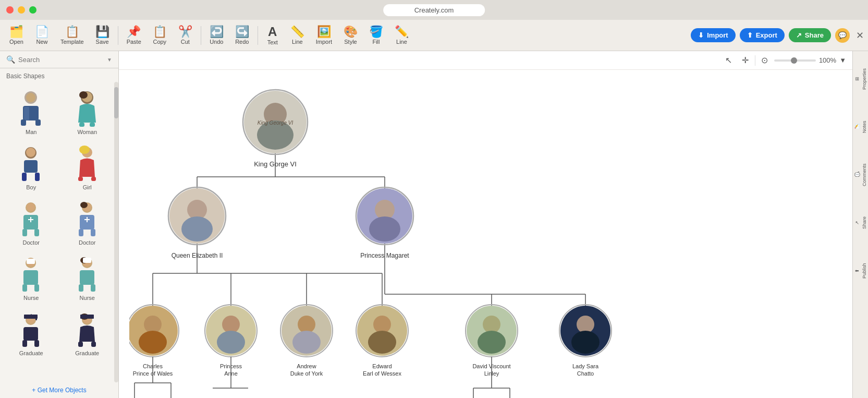 The width and height of the screenshot is (868, 398). Describe the element at coordinates (17, 35) in the screenshot. I see `open-button: 🗂️ Open` at that location.